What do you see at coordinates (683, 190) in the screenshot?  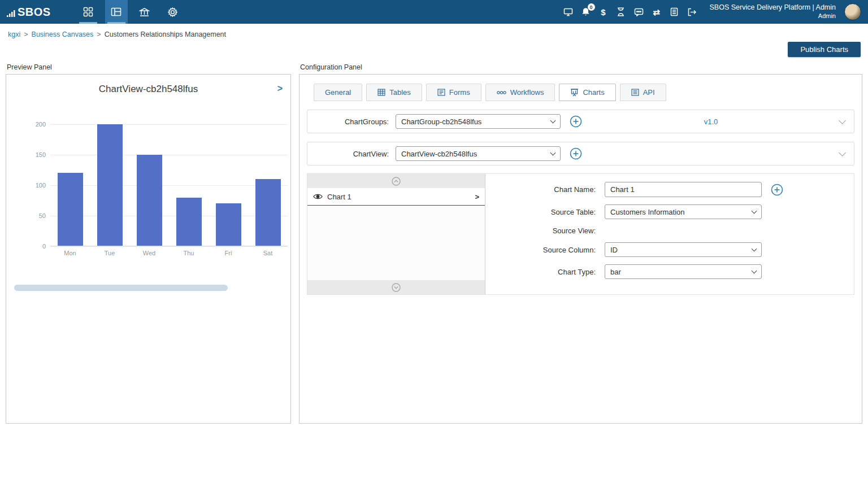 I see `chart-name-input` at bounding box center [683, 190].